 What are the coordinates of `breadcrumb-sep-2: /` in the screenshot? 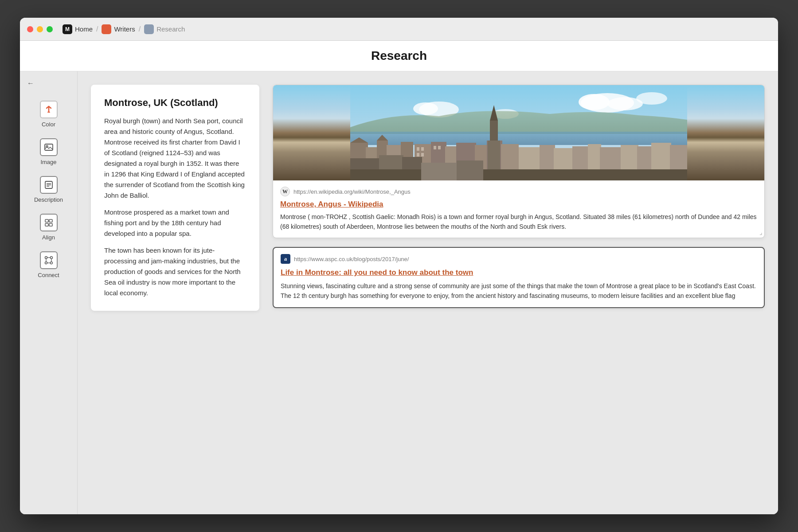 It's located at (140, 29).